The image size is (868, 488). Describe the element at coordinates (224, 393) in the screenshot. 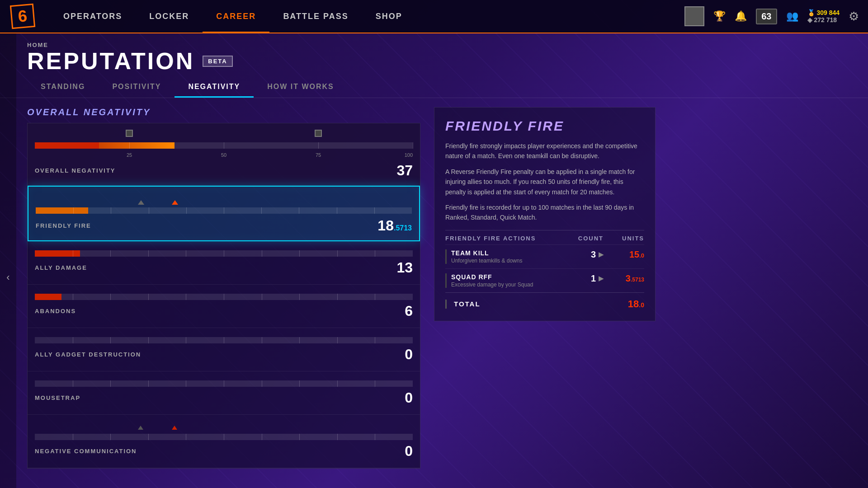

I see `bar-row-mousetrap: MOUSETRAP 0` at that location.